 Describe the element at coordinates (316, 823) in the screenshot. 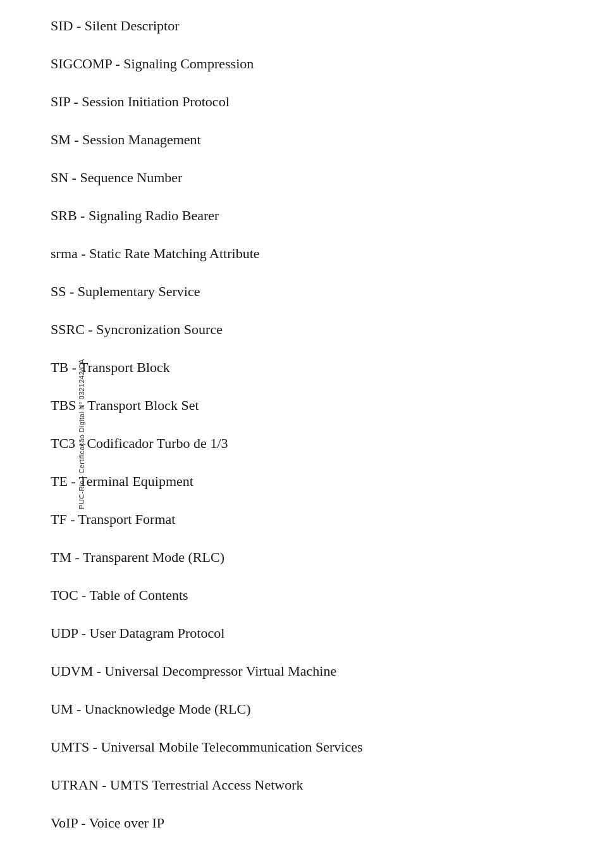

I see `list-item: VoIP - Voice over IP` at that location.